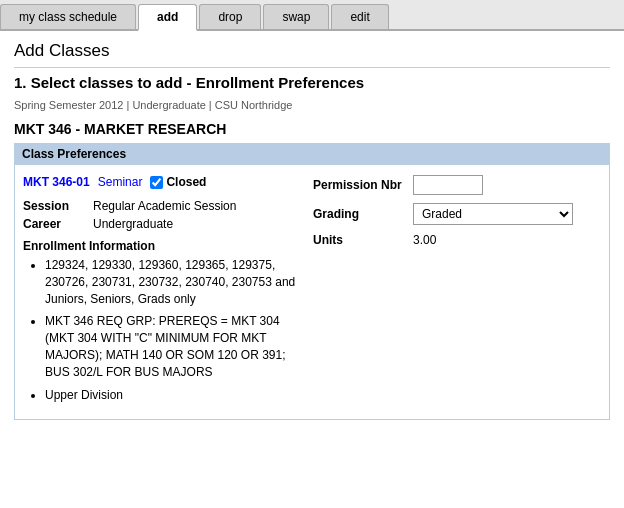  What do you see at coordinates (363, 214) in the screenshot?
I see `grading-label: Grading` at bounding box center [363, 214].